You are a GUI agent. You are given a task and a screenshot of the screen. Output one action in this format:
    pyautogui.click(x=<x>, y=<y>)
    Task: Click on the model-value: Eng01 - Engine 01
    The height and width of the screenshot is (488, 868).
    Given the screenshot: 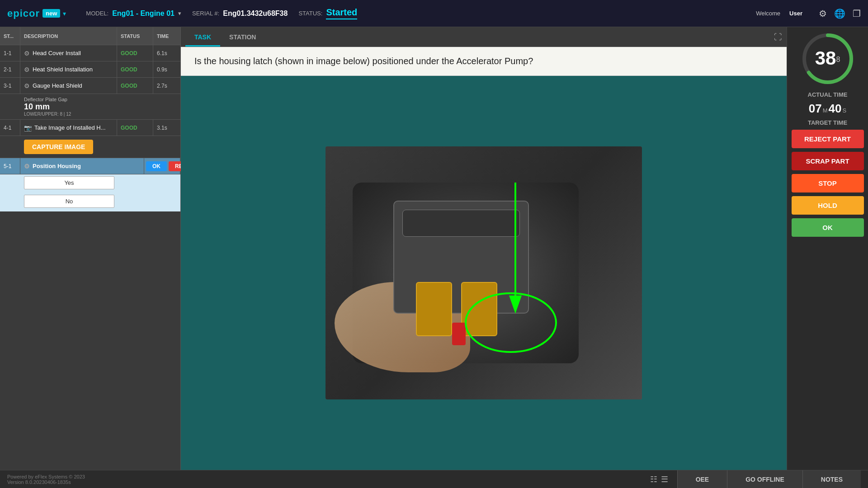 What is the action you would take?
    pyautogui.click(x=143, y=14)
    